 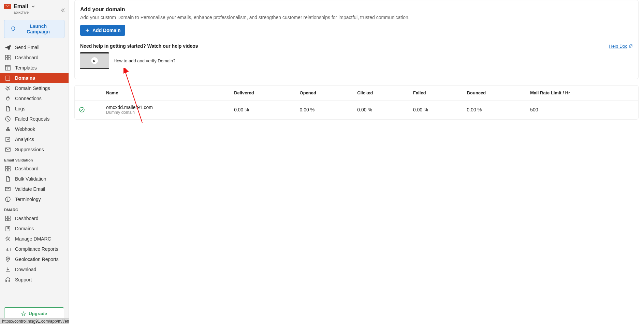 What do you see at coordinates (356, 10) in the screenshot?
I see `page-title: Add your domain` at bounding box center [356, 10].